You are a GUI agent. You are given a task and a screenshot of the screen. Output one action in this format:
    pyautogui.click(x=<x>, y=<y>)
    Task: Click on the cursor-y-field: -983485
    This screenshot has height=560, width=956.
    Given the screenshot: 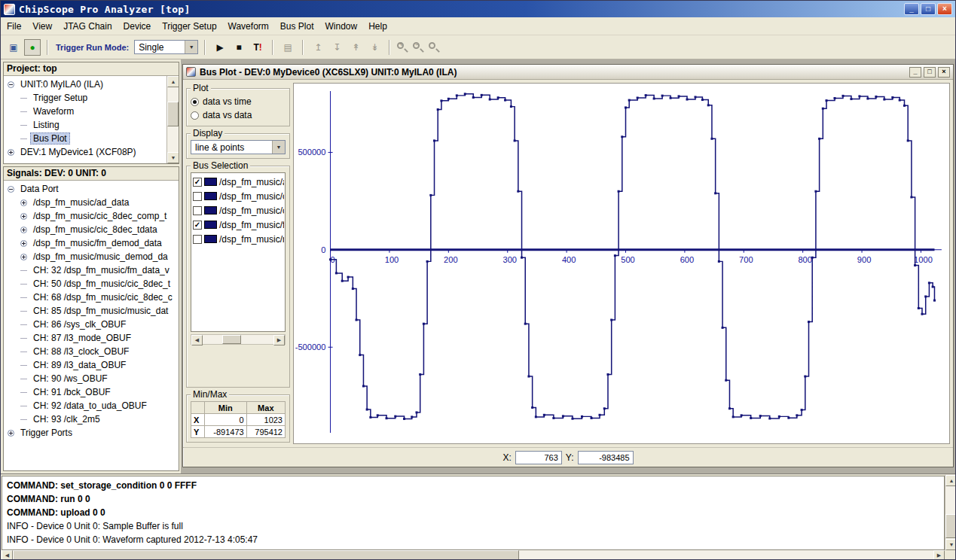 What is the action you would take?
    pyautogui.click(x=606, y=458)
    